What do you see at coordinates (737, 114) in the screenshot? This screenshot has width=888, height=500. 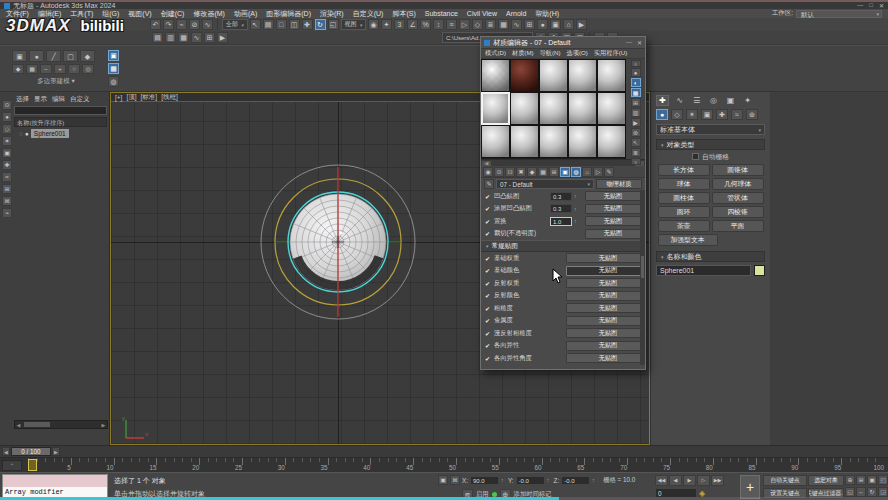 I see `subtab-space-warps: ≈` at bounding box center [737, 114].